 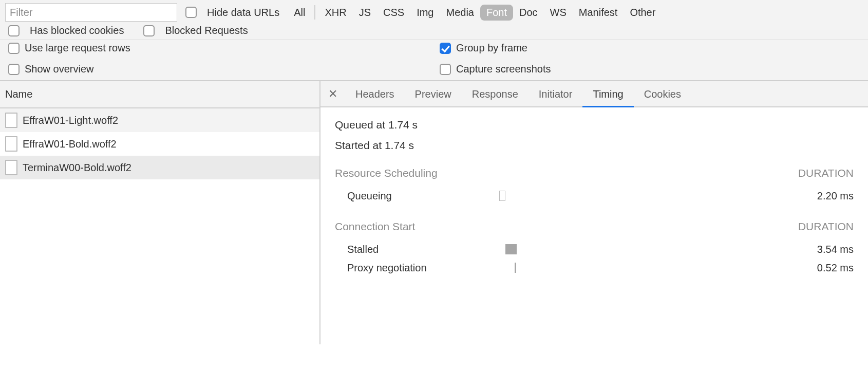 What do you see at coordinates (608, 94) in the screenshot?
I see `tab-timing: Timing` at bounding box center [608, 94].